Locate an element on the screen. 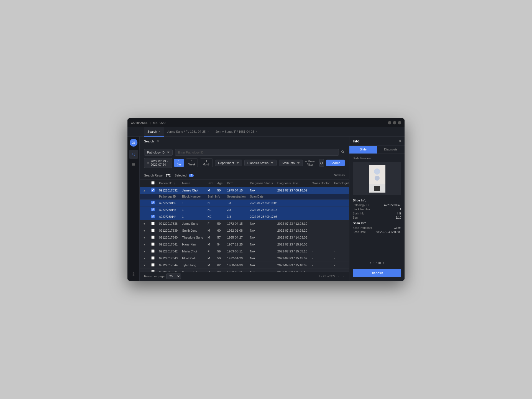  info-next-button: › is located at coordinates (383, 263).